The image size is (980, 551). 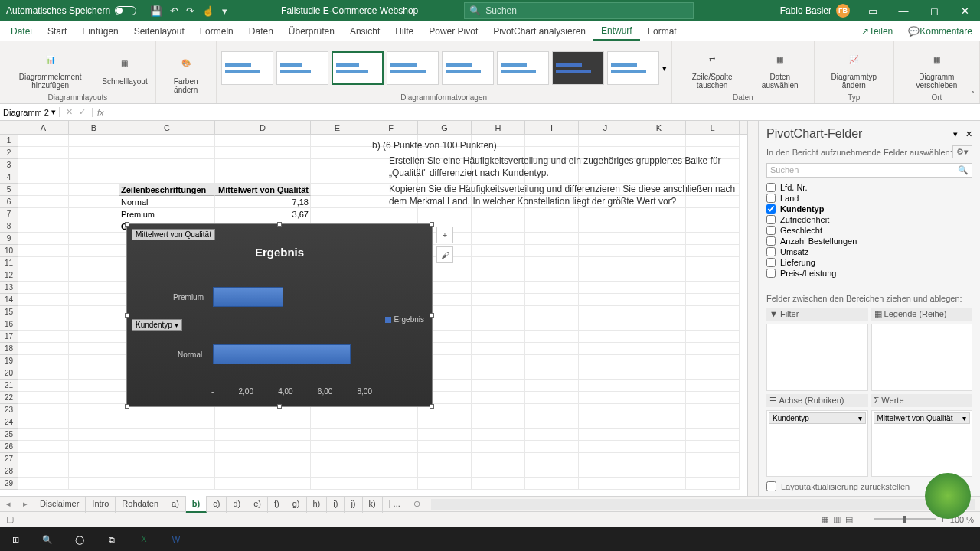 What do you see at coordinates (54, 112) in the screenshot?
I see `chevron-down-icon: ▾` at bounding box center [54, 112].